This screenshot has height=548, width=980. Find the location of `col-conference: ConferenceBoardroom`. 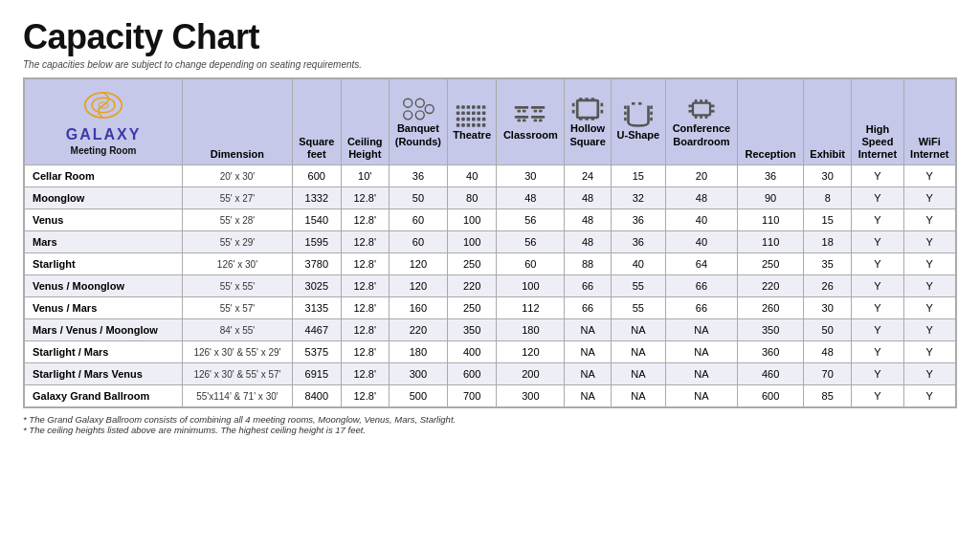

col-conference: ConferenceBoardroom is located at coordinates (701, 122).